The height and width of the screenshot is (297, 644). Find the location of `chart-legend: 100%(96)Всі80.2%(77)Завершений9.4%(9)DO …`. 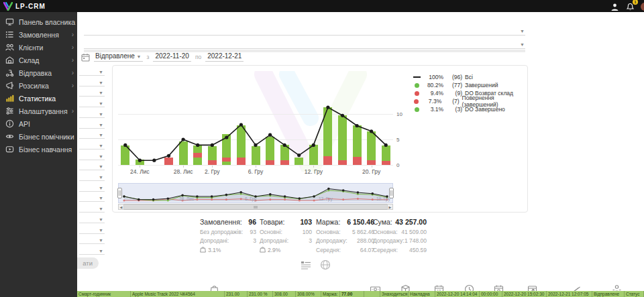

chart-legend: 100%(96)Всі80.2%(77)Завершений9.4%(9)DO … is located at coordinates (470, 93).